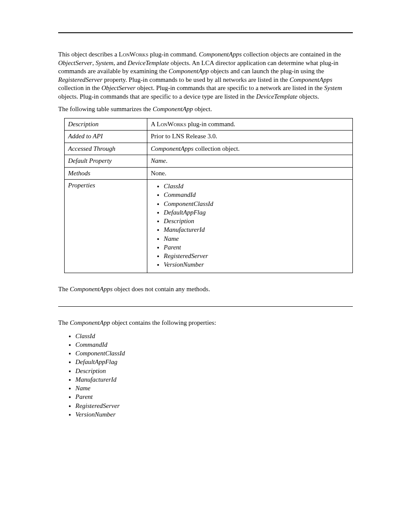 Image resolution: width=411 pixels, height=532 pixels. I want to click on text: collection in the, so click(80, 88).